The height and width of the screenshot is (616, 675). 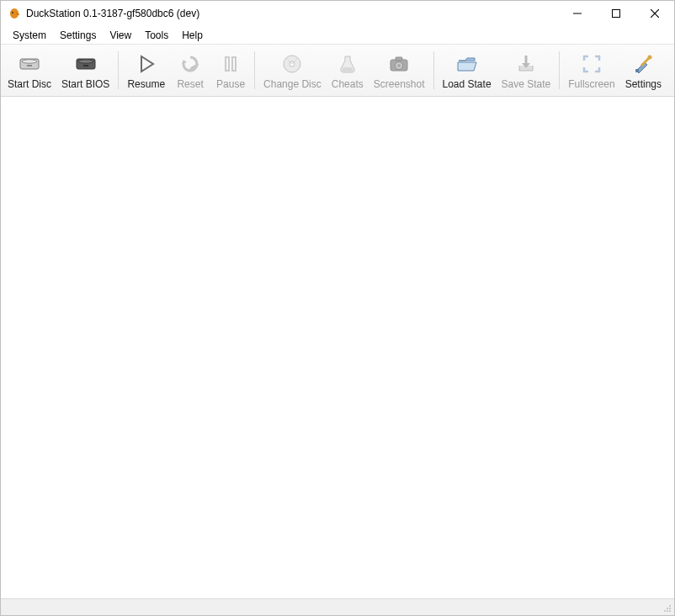 I want to click on toolbar-label: Pause, so click(x=231, y=84).